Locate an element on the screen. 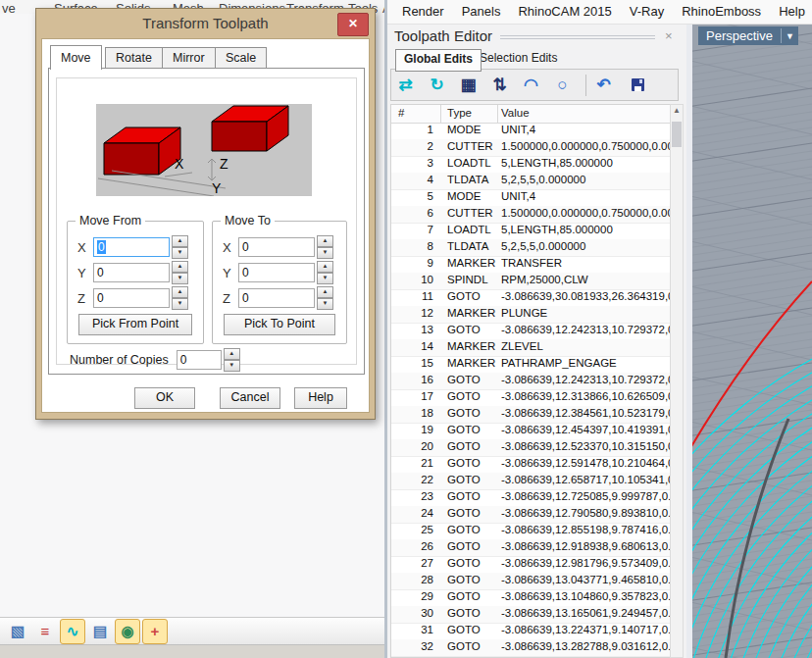  tab-global-edits: Global Edits is located at coordinates (438, 61).